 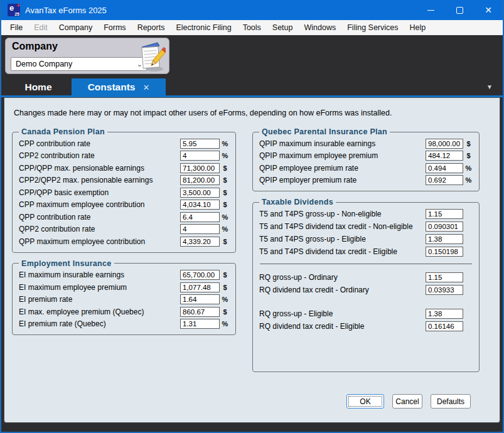 What do you see at coordinates (17, 14) in the screenshot?
I see `app-logo-year: 25` at bounding box center [17, 14].